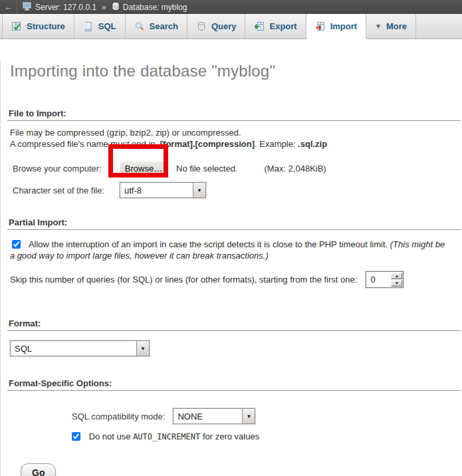 This screenshot has width=462, height=476. What do you see at coordinates (126, 133) in the screenshot?
I see `compression-line1: File may be compressed (gzip, bzip2, zip…` at bounding box center [126, 133].